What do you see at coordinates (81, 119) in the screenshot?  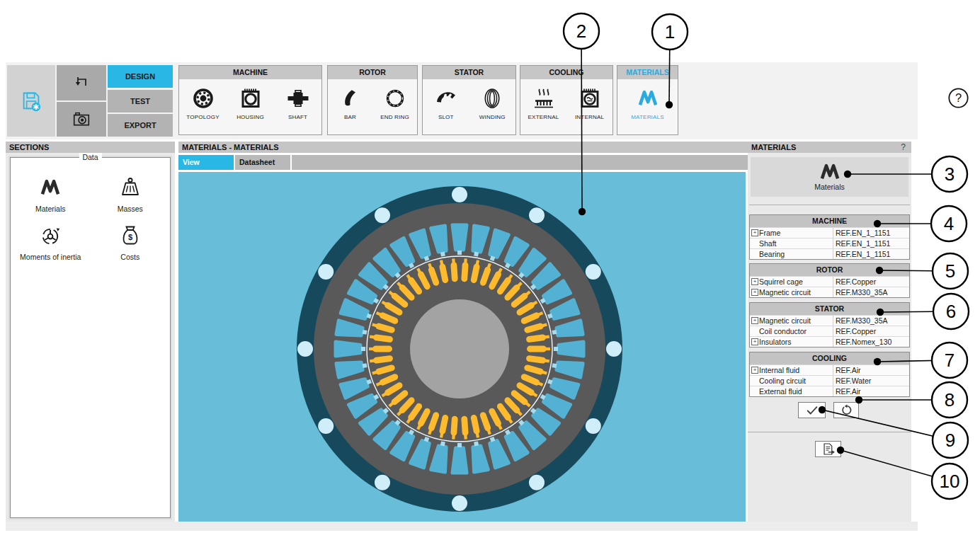 I see `camera-icon` at bounding box center [81, 119].